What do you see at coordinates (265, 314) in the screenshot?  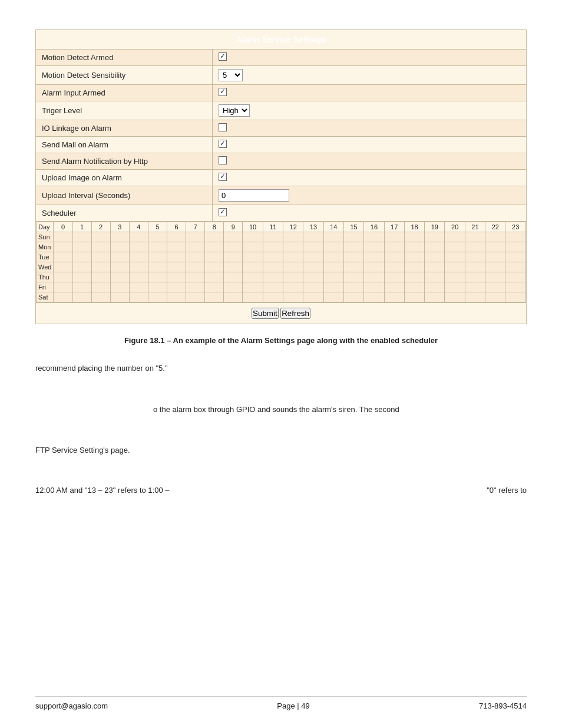 I see `submit-button: Submit` at bounding box center [265, 314].